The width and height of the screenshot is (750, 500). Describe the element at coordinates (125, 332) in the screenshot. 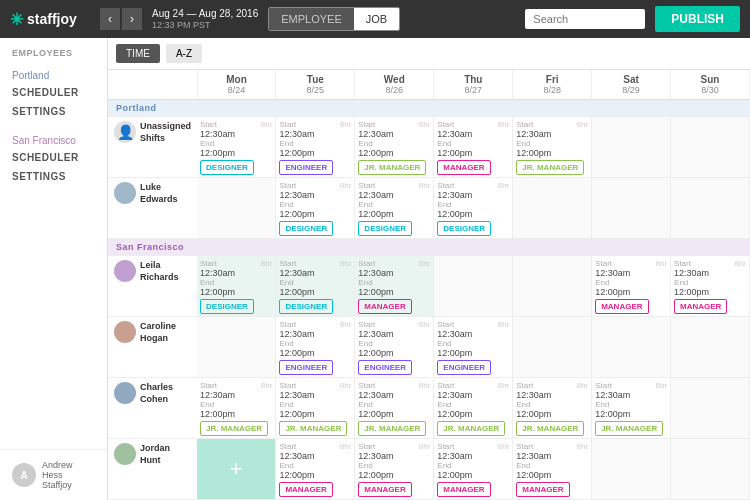

I see `avatar` at that location.